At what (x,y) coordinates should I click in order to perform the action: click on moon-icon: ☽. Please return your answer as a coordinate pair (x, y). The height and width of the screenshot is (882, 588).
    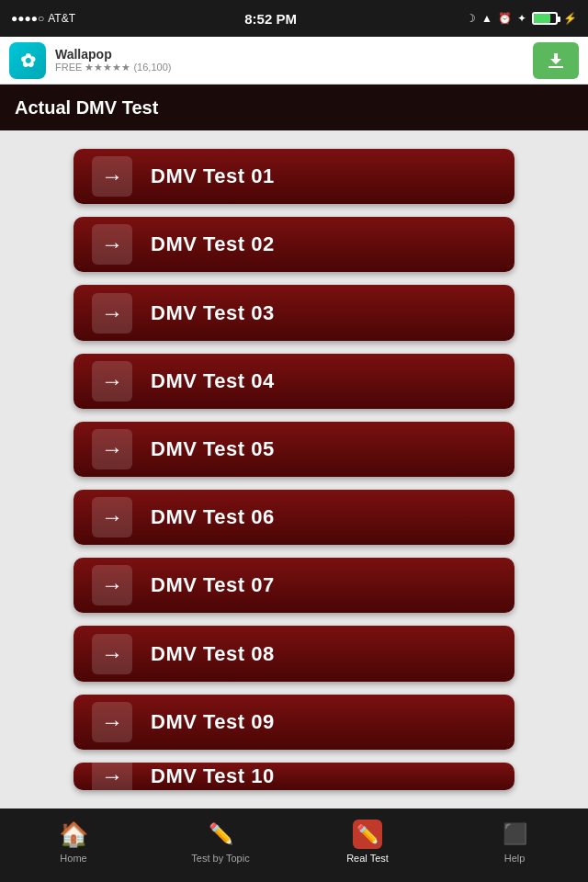
    Looking at the image, I should click on (470, 18).